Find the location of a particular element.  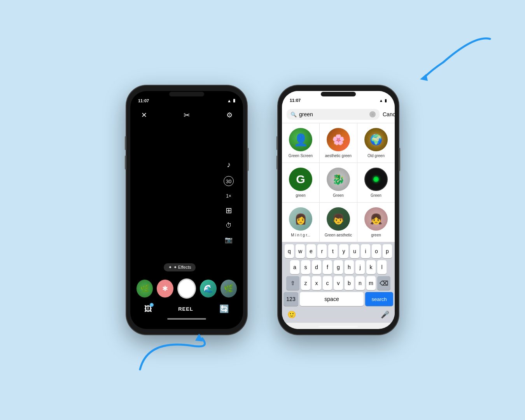

effect-name-green-g: green is located at coordinates (301, 195).